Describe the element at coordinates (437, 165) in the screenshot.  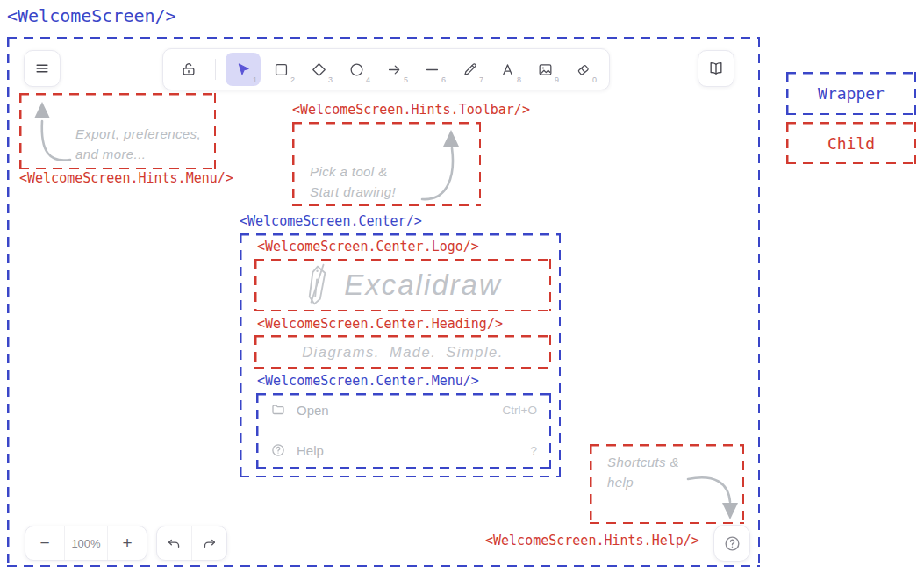
I see `sketch-arrow-up` at that location.